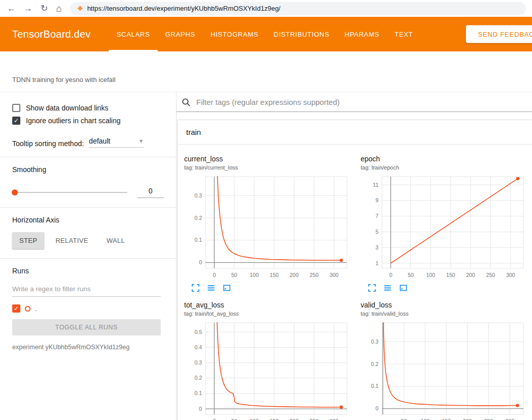 Image resolution: width=532 pixels, height=420 pixels. I want to click on chart-tot-avg-loss: 00.10.20.30.40.5050100150200250300, so click(268, 370).